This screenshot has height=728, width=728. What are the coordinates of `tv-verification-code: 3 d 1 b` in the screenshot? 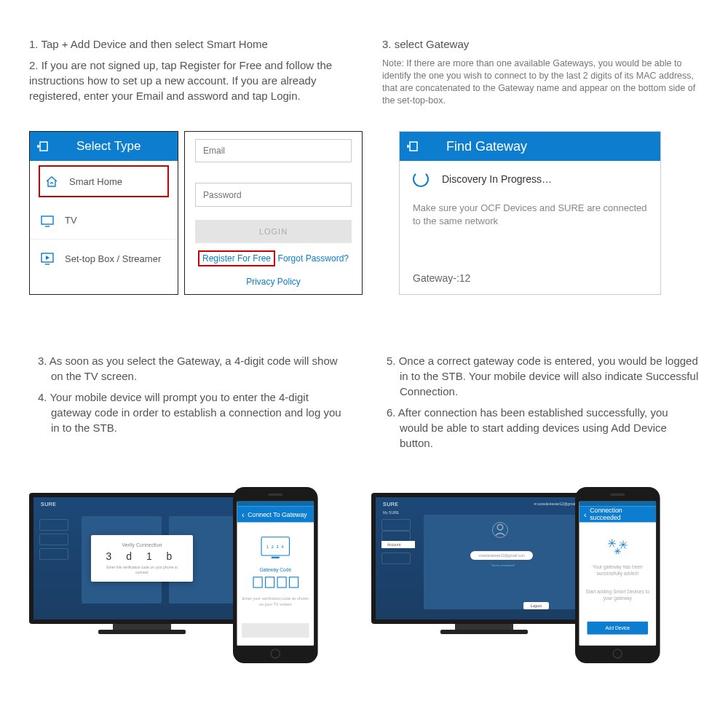 It's located at (142, 556).